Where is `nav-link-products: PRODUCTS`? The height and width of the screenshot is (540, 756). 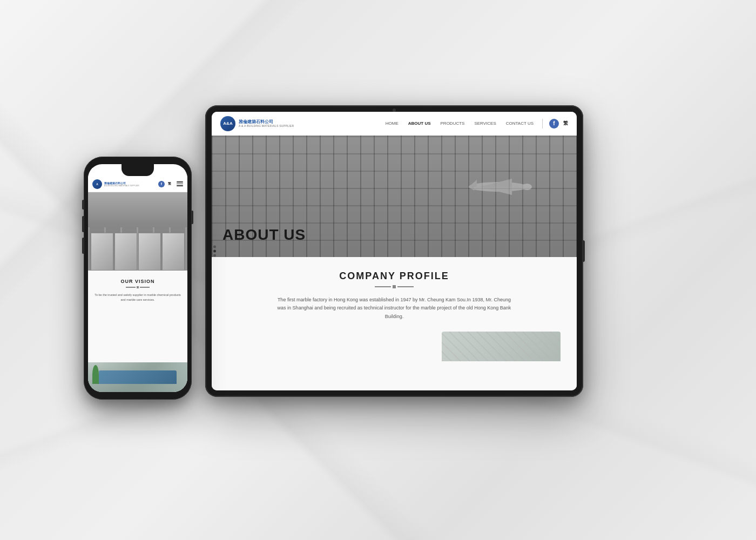
nav-link-products: PRODUCTS is located at coordinates (453, 123).